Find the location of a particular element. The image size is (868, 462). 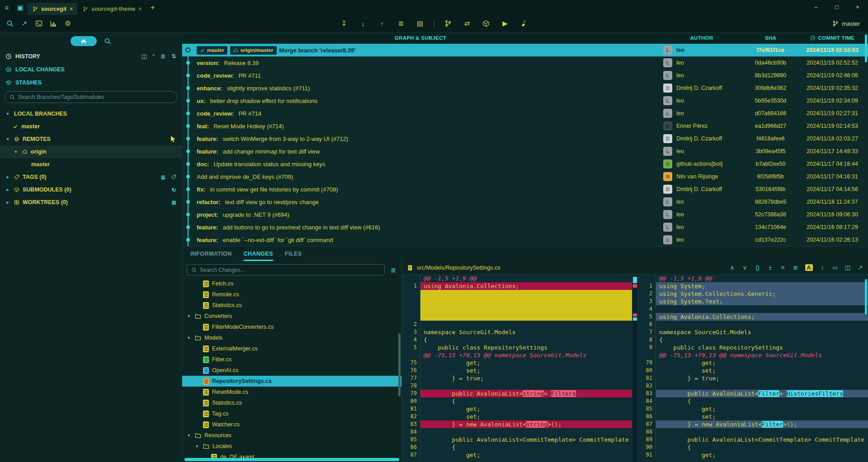

tab-files: FILES is located at coordinates (293, 254).